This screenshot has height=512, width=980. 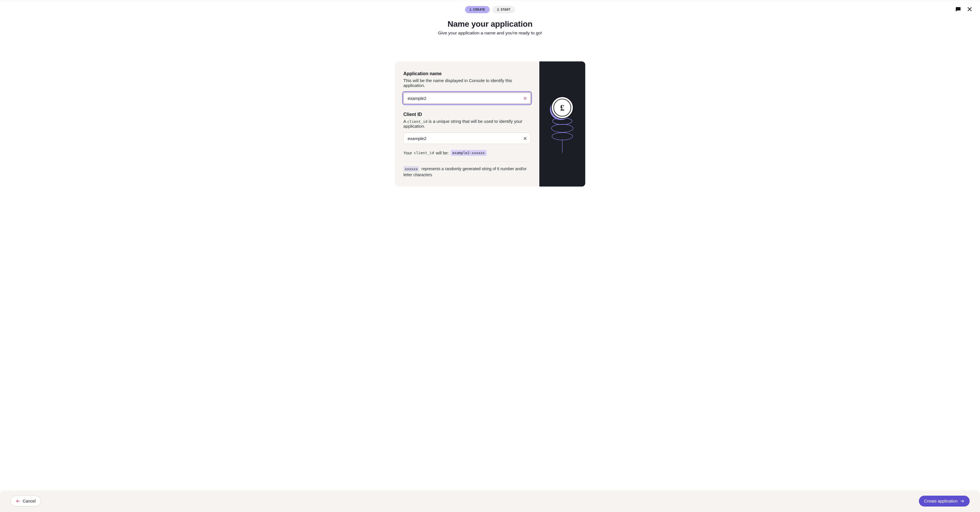 I want to click on app-name-clear-icon, so click(x=525, y=98).